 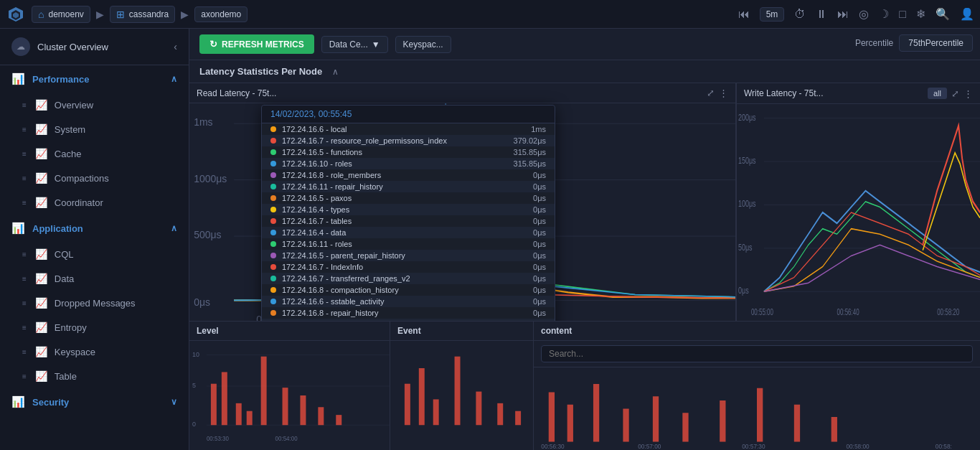 What do you see at coordinates (65, 278) in the screenshot?
I see `data-label: Data` at bounding box center [65, 278].